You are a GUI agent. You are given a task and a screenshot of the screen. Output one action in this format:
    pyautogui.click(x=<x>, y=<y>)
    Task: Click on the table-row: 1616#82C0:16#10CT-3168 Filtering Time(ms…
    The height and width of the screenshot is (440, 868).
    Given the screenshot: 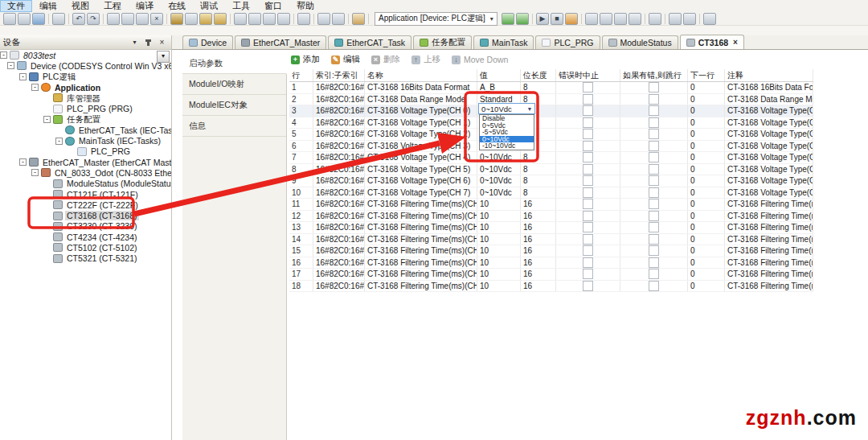 What is the action you would take?
    pyautogui.click(x=551, y=264)
    